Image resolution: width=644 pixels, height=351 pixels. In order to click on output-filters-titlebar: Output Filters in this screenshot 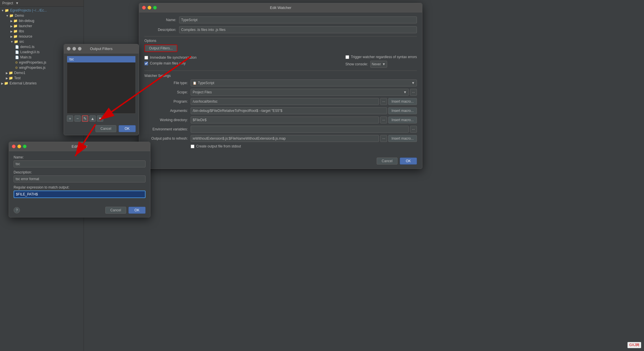, I will do `click(101, 49)`.